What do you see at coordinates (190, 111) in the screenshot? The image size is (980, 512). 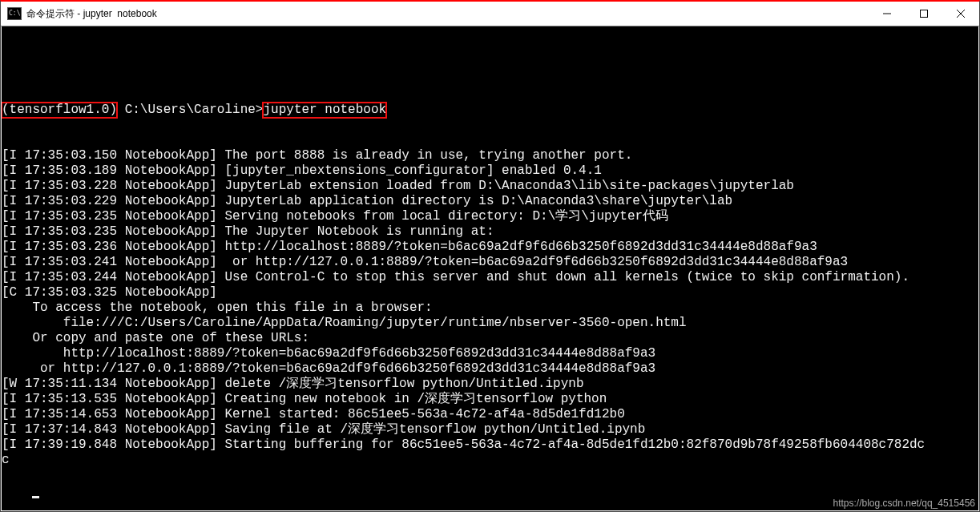 I see `path-prompt: C:\Users\Caroline>` at bounding box center [190, 111].